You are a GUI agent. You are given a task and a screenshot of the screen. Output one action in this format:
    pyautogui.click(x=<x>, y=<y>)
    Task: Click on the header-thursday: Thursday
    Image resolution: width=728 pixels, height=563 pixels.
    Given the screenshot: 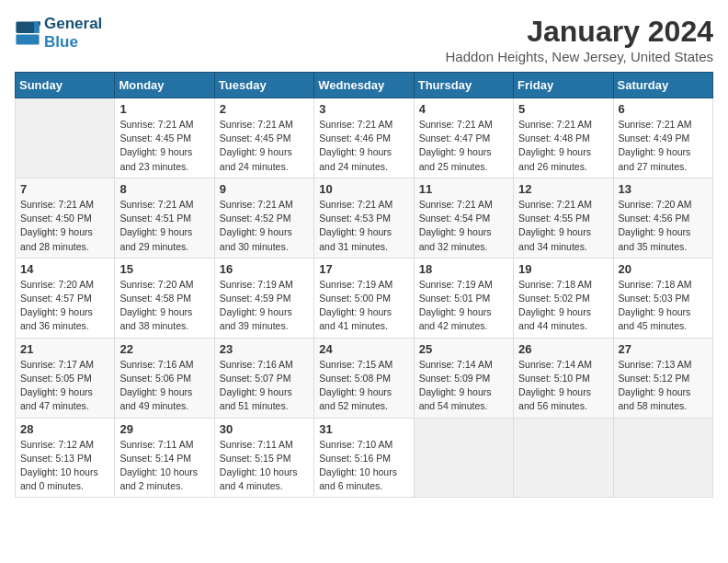 What is the action you would take?
    pyautogui.click(x=463, y=86)
    